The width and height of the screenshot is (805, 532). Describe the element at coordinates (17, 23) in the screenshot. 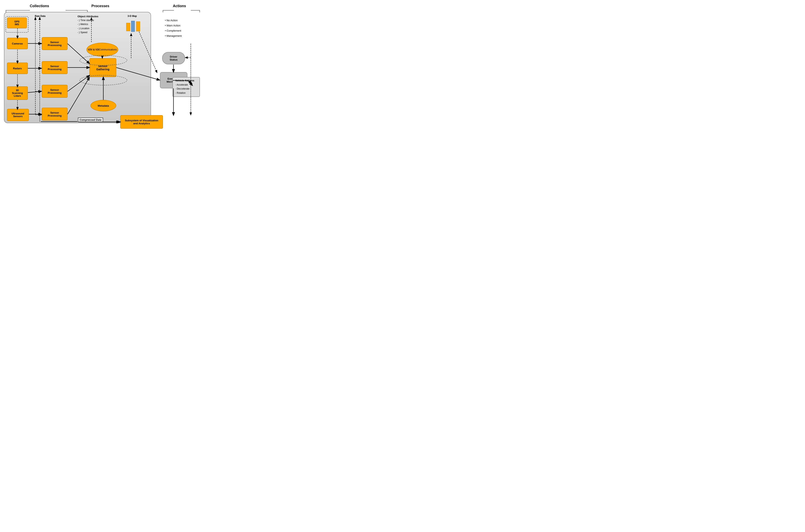

I see `gps-ims-box: GPSIMS` at that location.